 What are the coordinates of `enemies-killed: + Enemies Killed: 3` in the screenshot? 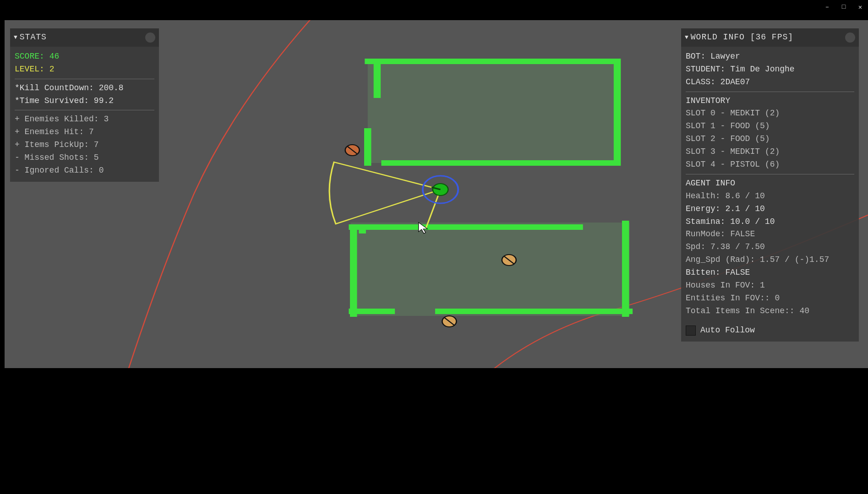 It's located at (84, 119).